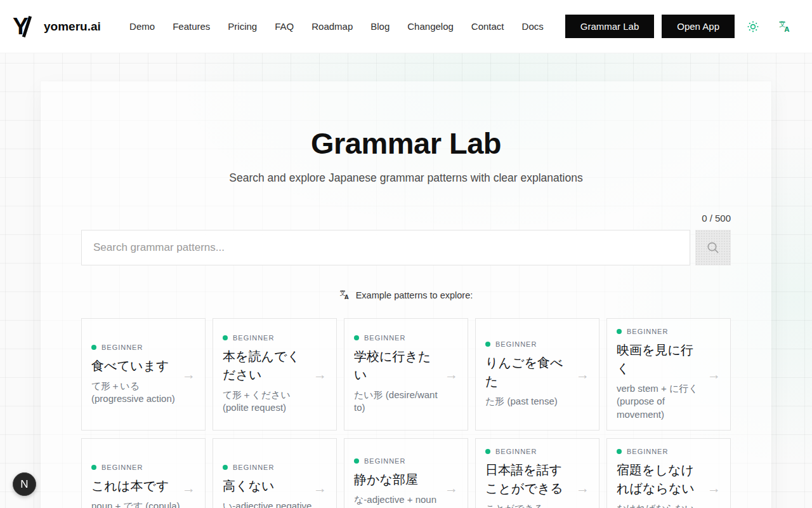 The height and width of the screenshot is (508, 812). I want to click on pattern-text: 学校に行きたい, so click(398, 366).